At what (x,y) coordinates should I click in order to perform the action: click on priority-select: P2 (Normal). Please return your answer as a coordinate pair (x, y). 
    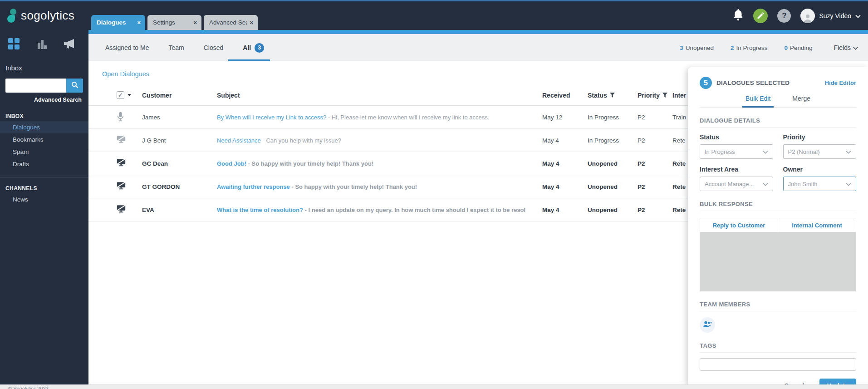
    Looking at the image, I should click on (820, 152).